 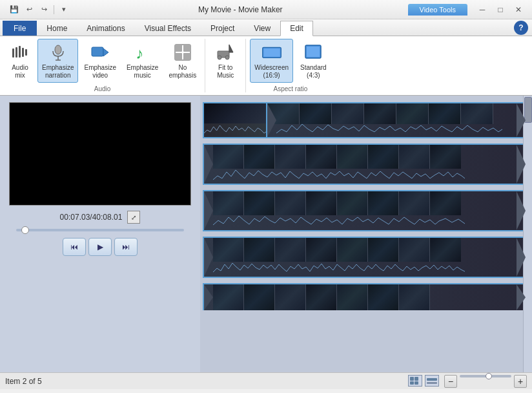 What do you see at coordinates (467, 381) in the screenshot?
I see `view-icons: − +` at bounding box center [467, 381].